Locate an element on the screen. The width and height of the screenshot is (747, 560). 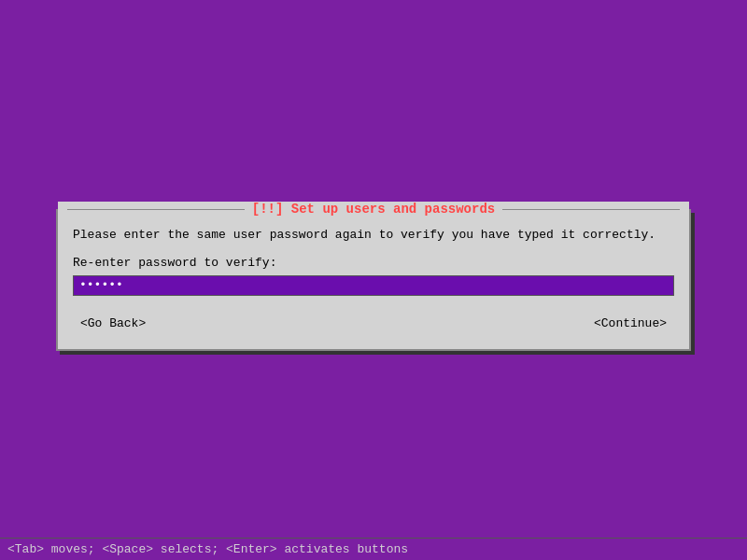
continue-button: <Continue> is located at coordinates (630, 323).